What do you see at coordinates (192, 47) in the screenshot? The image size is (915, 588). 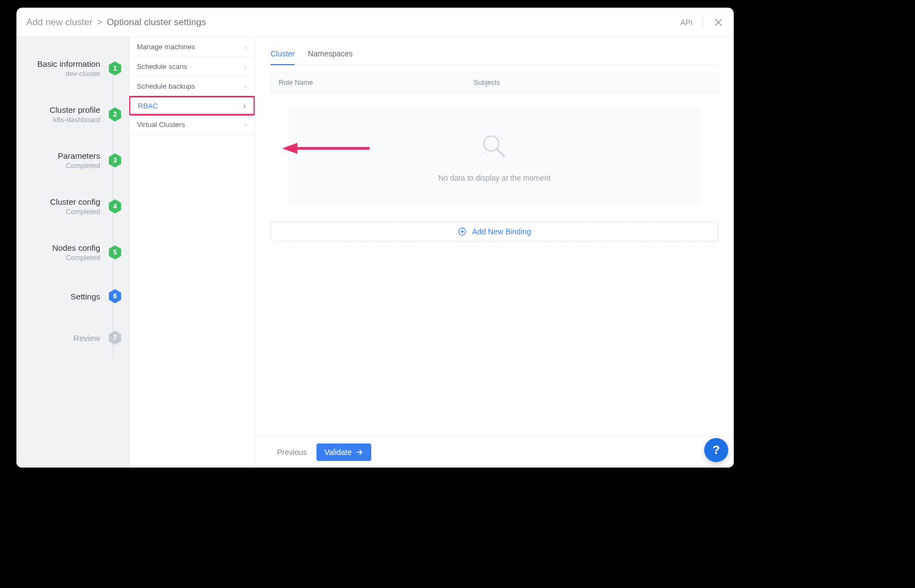 I see `sidebar-item-manage-machines: Manage machines ›` at bounding box center [192, 47].